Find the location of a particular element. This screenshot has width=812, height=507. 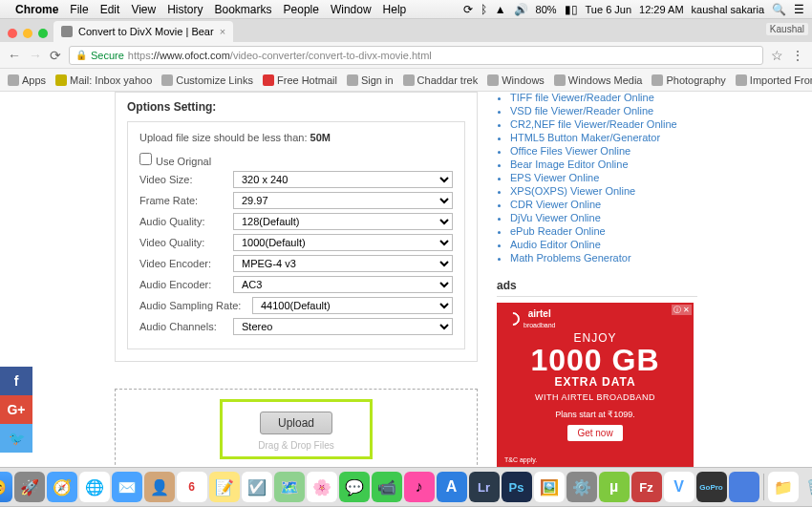

dock-reminders: ☑️ is located at coordinates (257, 487).